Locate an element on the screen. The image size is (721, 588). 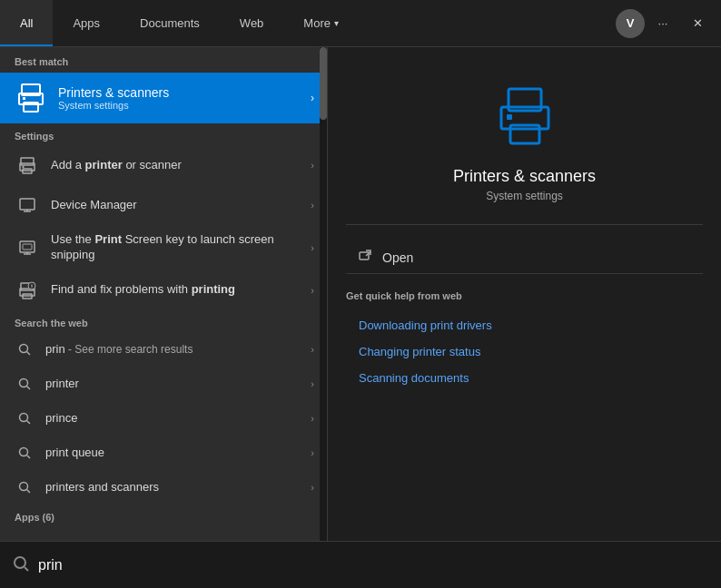
app-title: Printers & scanners is located at coordinates (525, 176).